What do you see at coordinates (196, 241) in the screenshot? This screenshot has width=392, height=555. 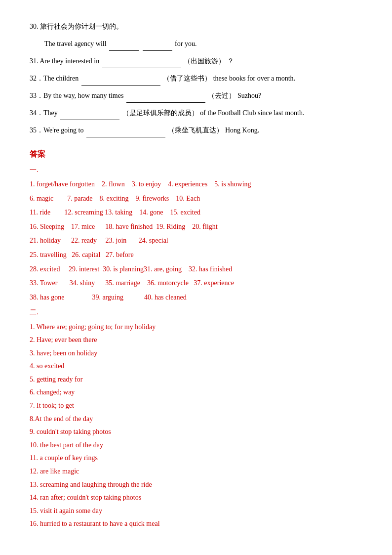 I see `answer-row-5: 21. holiday 22. ready 23. join 24. speci…` at bounding box center [196, 241].